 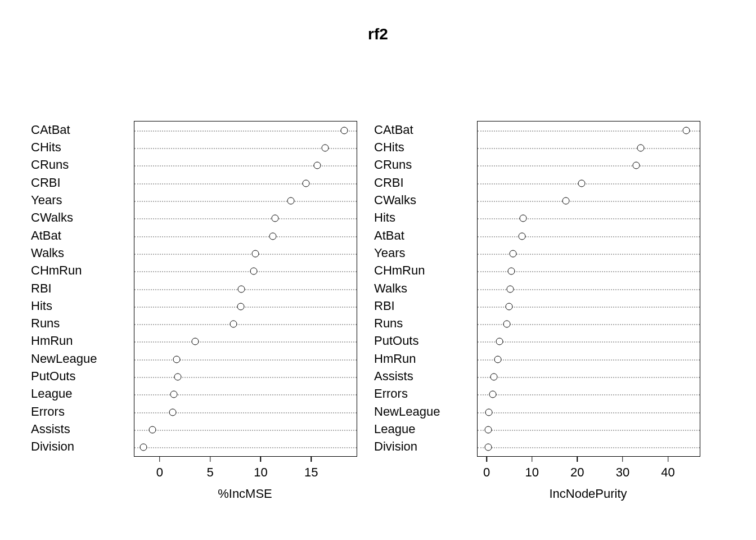 What do you see at coordinates (80, 323) in the screenshot?
I see `variable-label: Runs` at bounding box center [80, 323].